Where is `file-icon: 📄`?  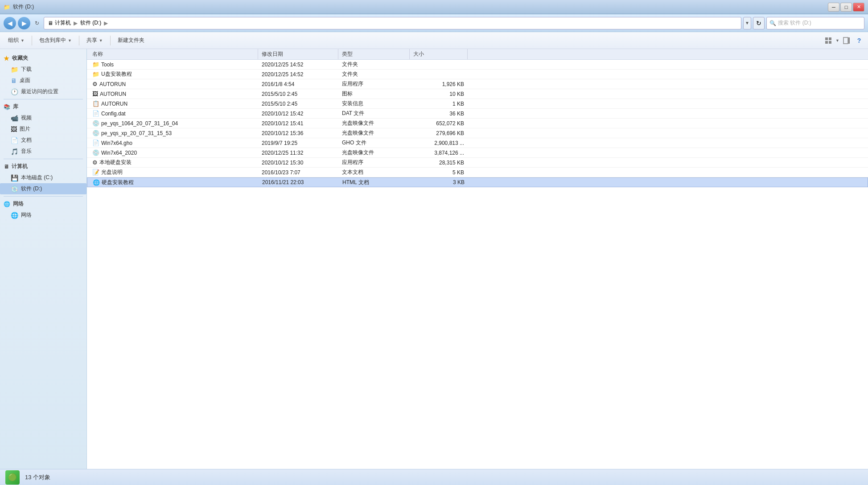 file-icon: 📄 is located at coordinates (96, 113).